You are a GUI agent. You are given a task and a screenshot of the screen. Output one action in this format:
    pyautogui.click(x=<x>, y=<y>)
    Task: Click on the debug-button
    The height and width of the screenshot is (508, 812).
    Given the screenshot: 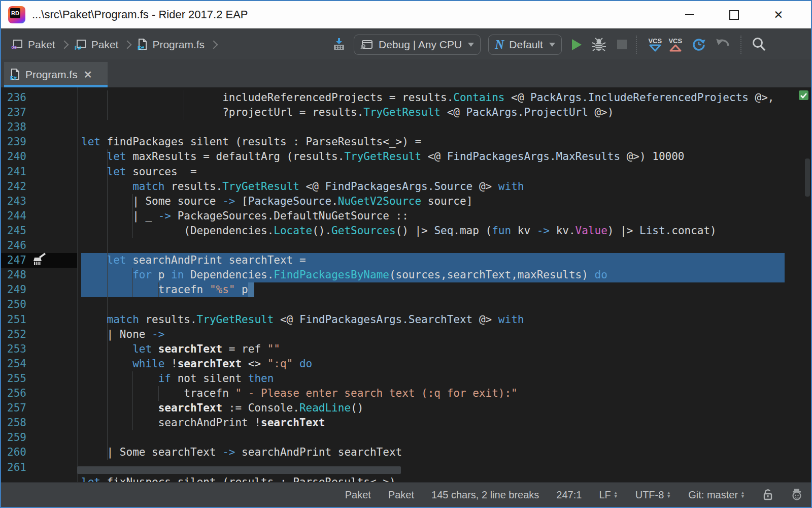 What is the action you would take?
    pyautogui.click(x=599, y=45)
    